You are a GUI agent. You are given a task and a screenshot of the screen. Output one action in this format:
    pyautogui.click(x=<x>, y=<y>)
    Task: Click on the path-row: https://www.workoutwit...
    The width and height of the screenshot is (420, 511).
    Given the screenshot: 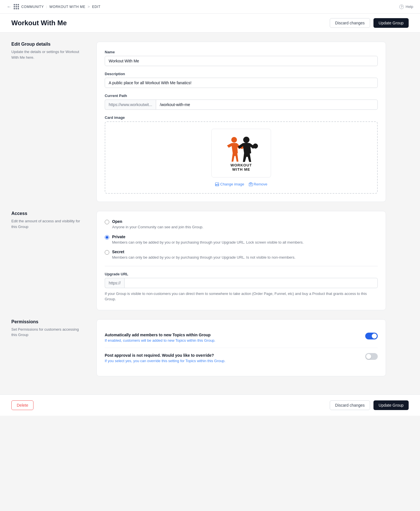 What is the action you would take?
    pyautogui.click(x=241, y=105)
    